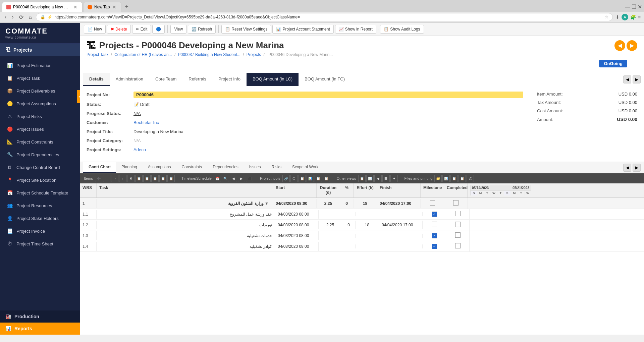  Describe the element at coordinates (229, 79) in the screenshot. I see `tab-project-info: Project Info` at that location.